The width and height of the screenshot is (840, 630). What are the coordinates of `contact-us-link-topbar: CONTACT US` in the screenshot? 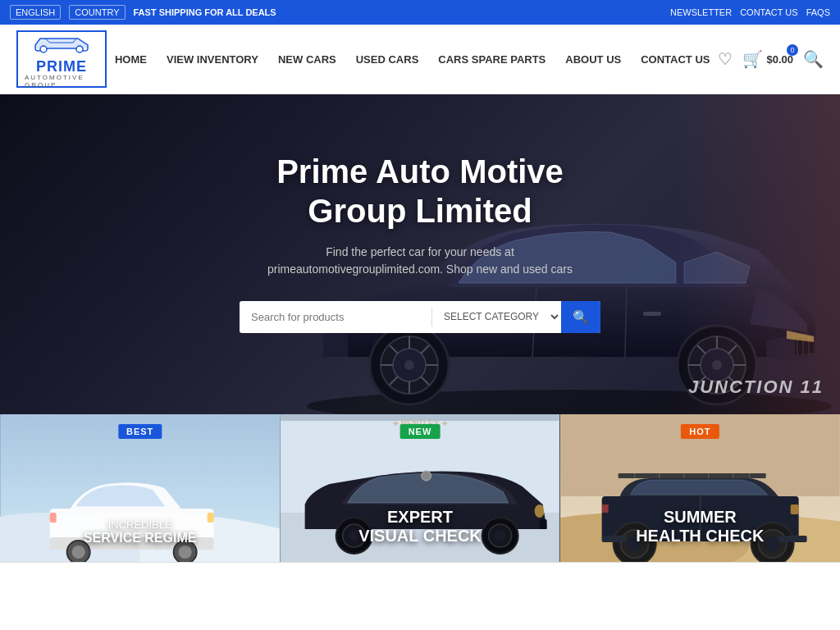 It's located at (769, 12).